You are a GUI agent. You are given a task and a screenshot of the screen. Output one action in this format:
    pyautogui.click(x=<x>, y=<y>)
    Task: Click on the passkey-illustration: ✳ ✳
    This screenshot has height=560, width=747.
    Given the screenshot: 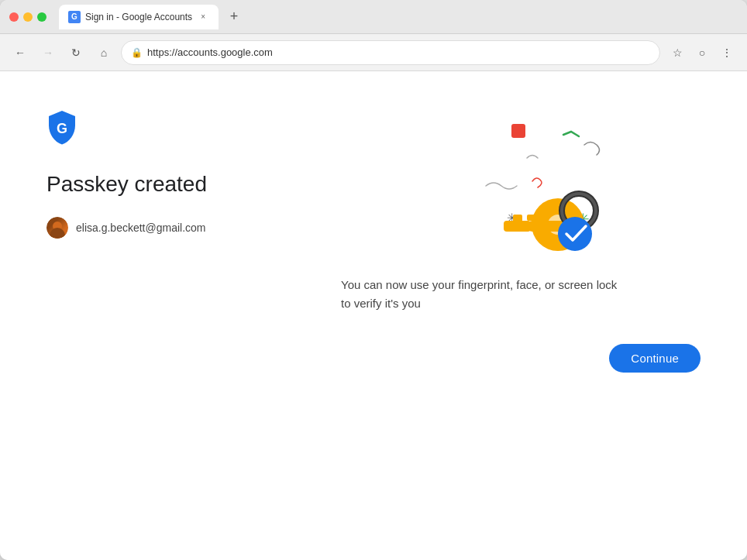 What is the action you would take?
    pyautogui.click(x=521, y=180)
    